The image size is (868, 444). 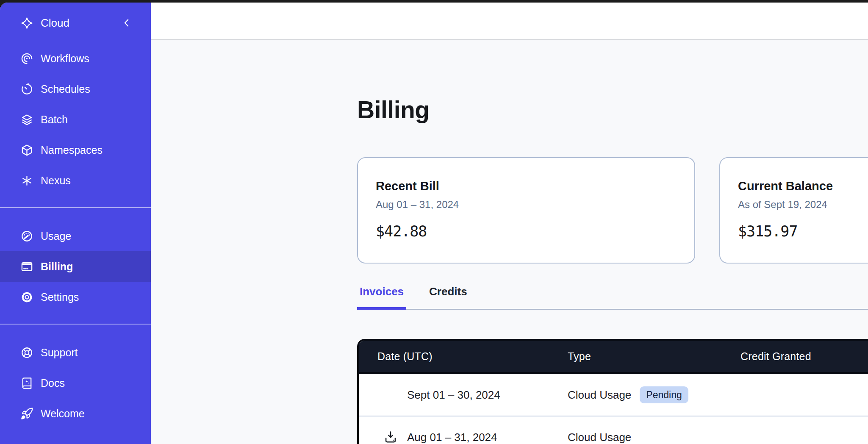 I want to click on top-navbar, so click(x=509, y=21).